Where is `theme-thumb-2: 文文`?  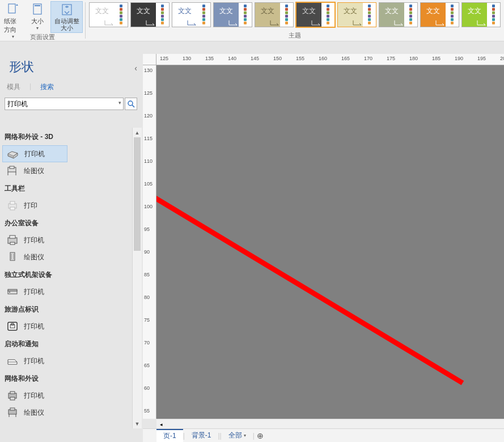
theme-thumb-2: 文文 is located at coordinates (192, 15).